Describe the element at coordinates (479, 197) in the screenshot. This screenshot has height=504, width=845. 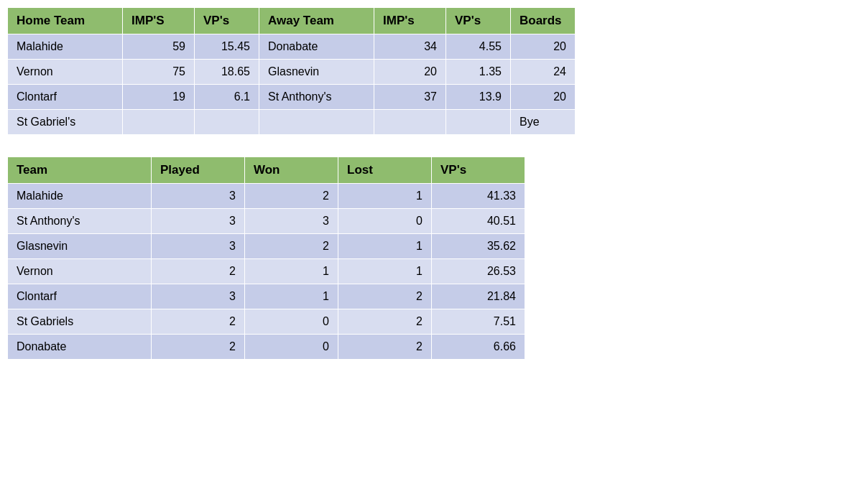
I see `standings-table-cell: 41.33` at that location.